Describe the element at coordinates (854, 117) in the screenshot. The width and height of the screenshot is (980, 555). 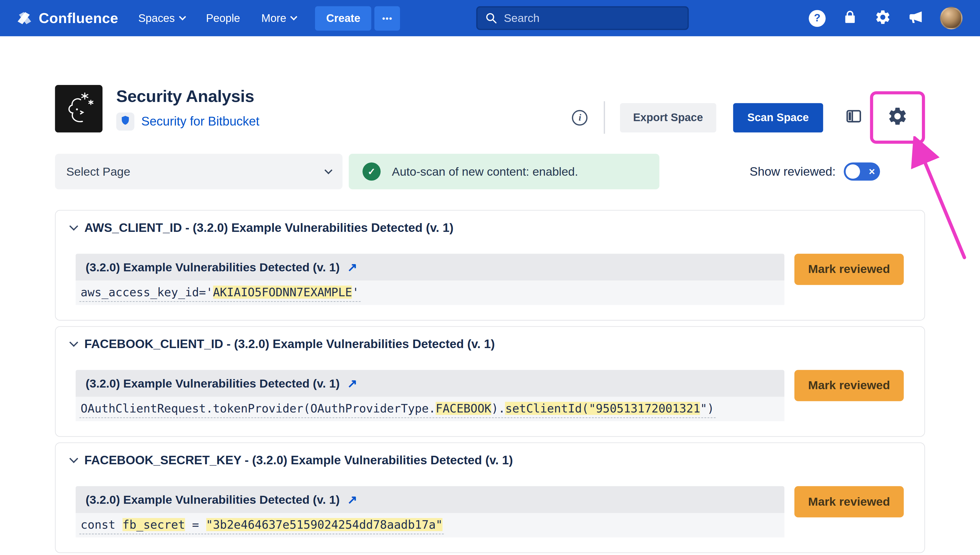
I see `panel-view-button` at that location.